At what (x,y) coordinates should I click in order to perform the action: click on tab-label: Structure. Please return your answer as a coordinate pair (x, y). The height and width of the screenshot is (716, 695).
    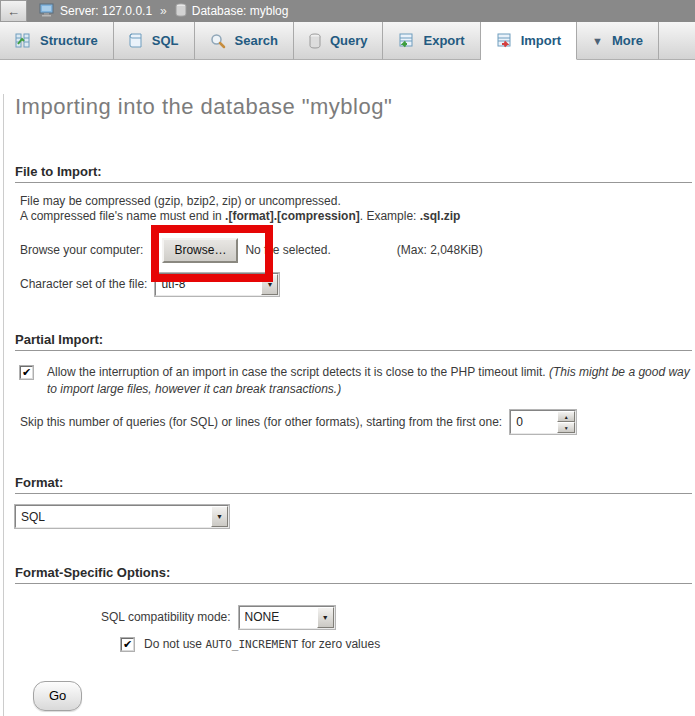
    Looking at the image, I should click on (69, 40).